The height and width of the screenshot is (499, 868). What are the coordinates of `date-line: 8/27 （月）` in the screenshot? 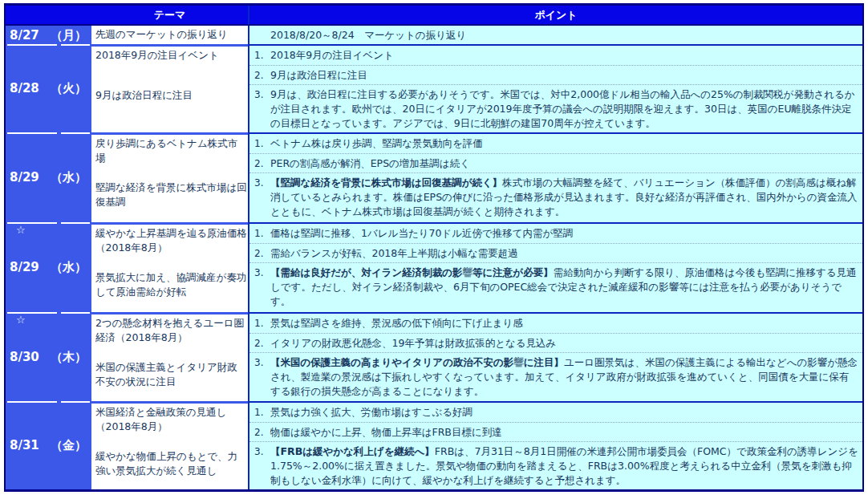 It's located at (48, 35).